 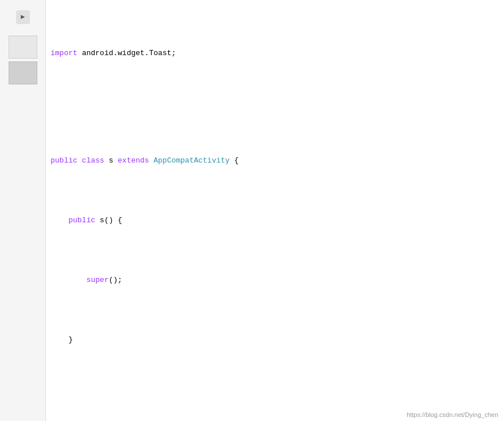 I want to click on collapse-button: ►, so click(x=23, y=17).